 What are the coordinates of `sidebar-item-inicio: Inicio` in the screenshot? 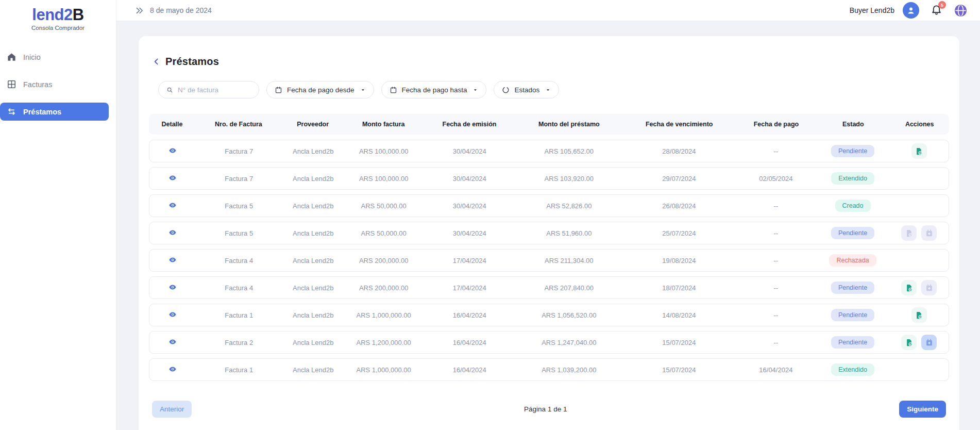 It's located at (58, 57).